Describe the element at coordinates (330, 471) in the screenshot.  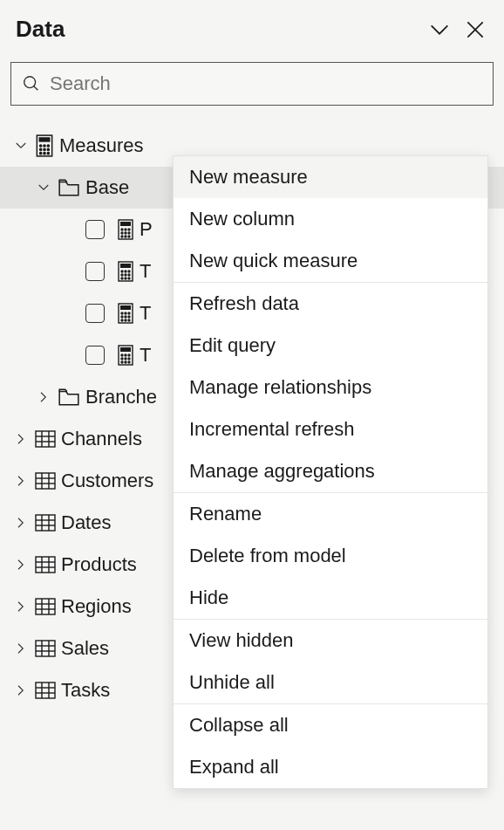
I see `menu-item-manage-aggregations: Manage aggregations` at that location.